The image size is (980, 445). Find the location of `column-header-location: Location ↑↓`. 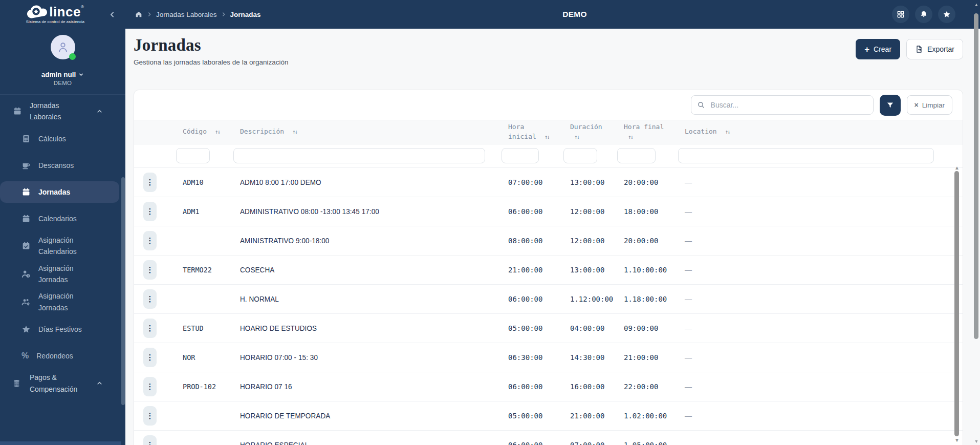

column-header-location: Location ↑↓ is located at coordinates (820, 132).